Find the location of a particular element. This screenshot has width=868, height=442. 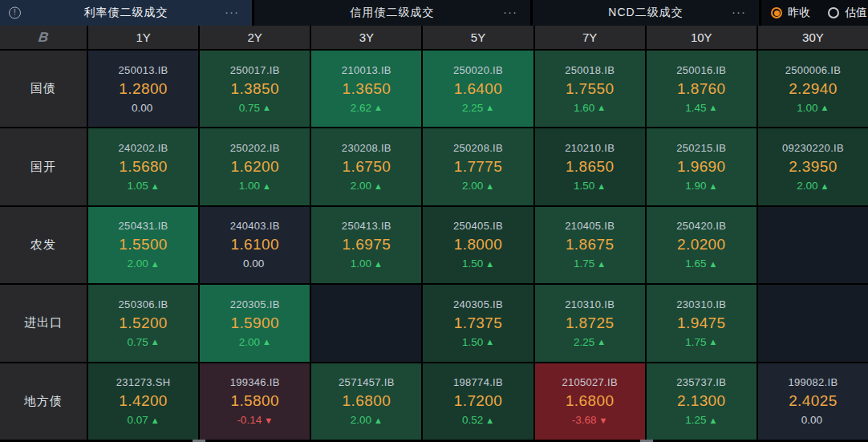

bond-cell: 250431.IB 1.5500 2.00▲ is located at coordinates (143, 245).